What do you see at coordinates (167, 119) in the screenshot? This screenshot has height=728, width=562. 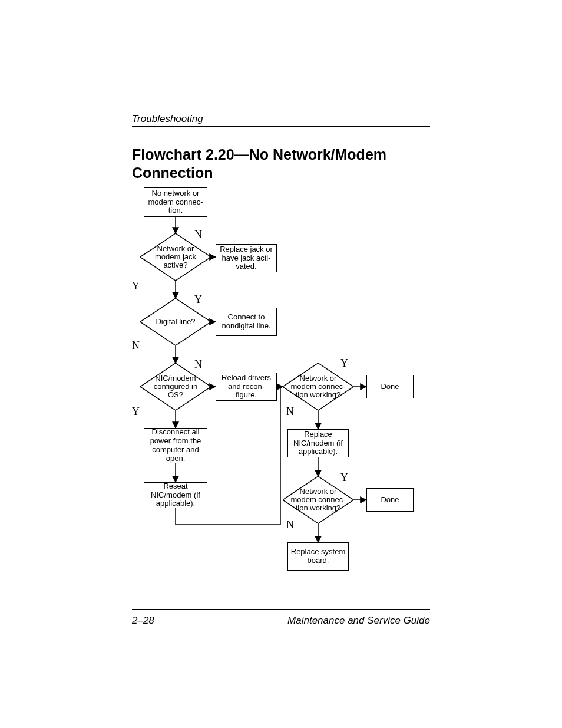 I see `running-head: Troubleshooting` at bounding box center [167, 119].